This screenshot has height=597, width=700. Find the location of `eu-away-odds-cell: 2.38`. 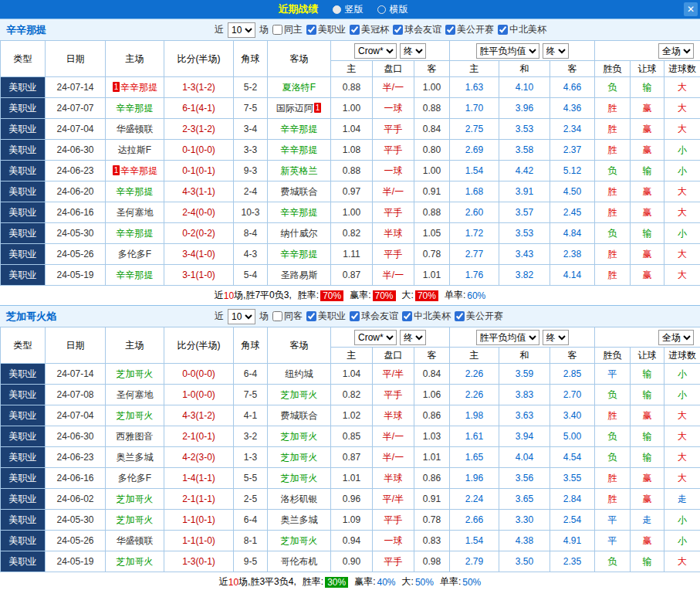

eu-away-odds-cell: 2.38 is located at coordinates (573, 255).